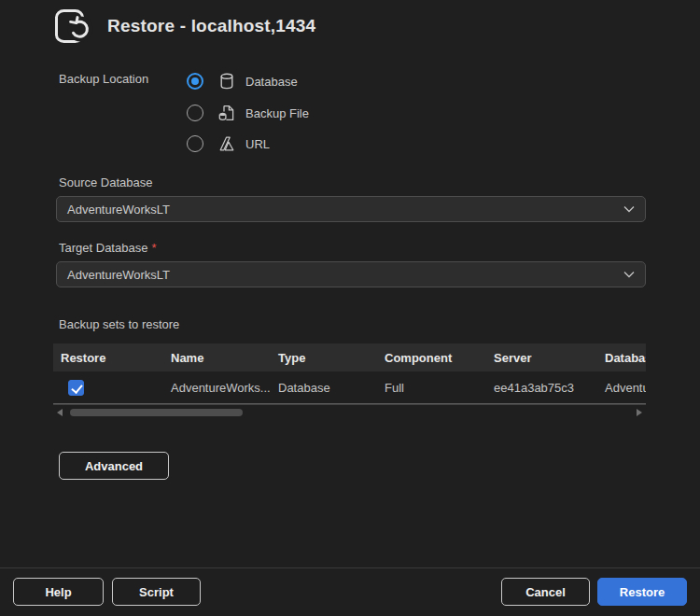  Describe the element at coordinates (431, 388) in the screenshot. I see `cell-component: Full` at that location.